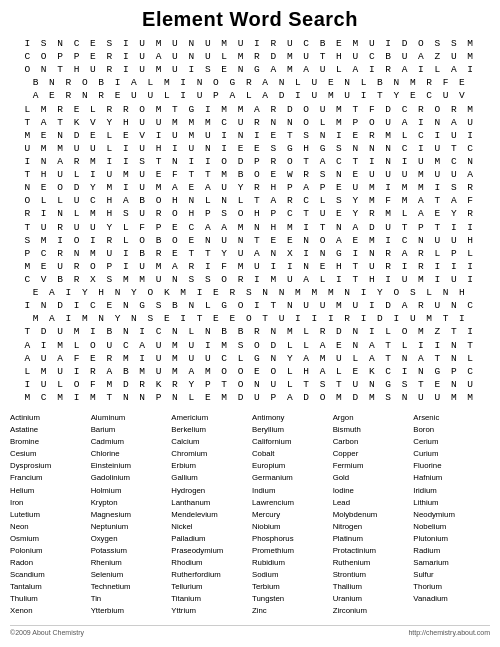 This screenshot has height=647, width=500. Describe the element at coordinates (48, 587) in the screenshot. I see `word-item: Tantalum` at that location.